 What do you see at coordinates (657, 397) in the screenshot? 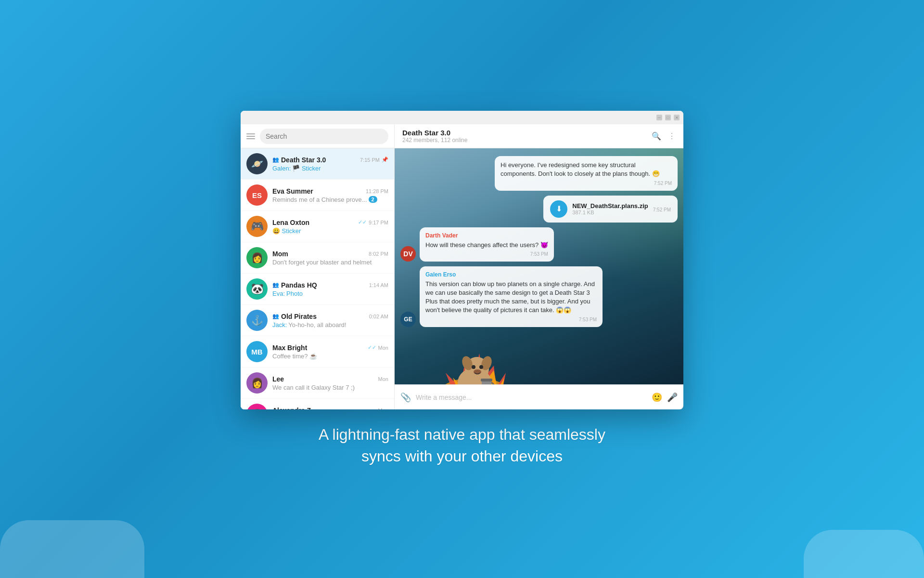
I see `emoji-icon: 🙂` at bounding box center [657, 397].